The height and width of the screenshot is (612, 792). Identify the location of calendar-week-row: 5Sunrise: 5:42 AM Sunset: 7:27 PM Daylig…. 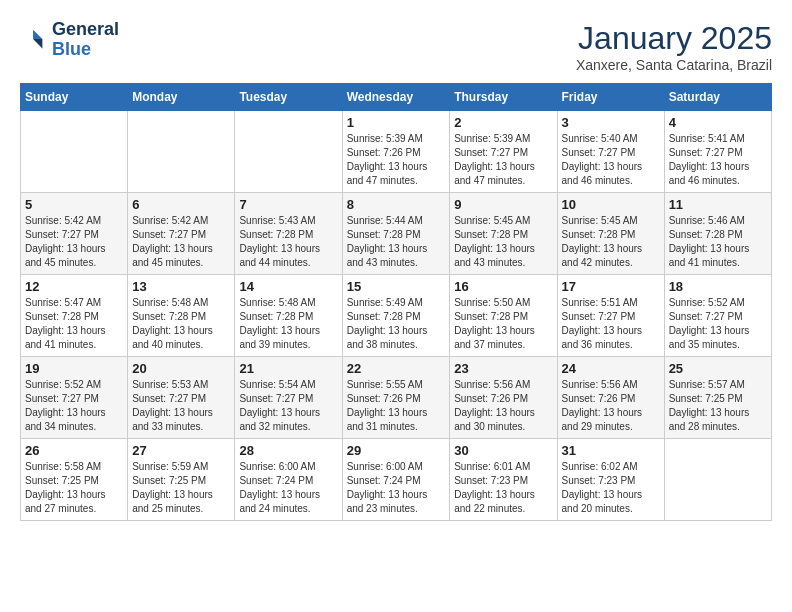
(396, 234).